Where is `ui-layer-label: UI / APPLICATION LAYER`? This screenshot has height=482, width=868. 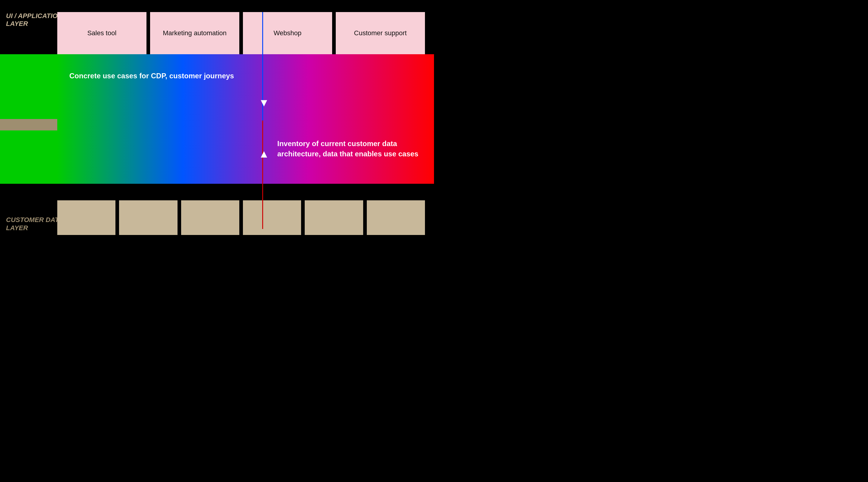 ui-layer-label: UI / APPLICATION LAYER is located at coordinates (34, 20).